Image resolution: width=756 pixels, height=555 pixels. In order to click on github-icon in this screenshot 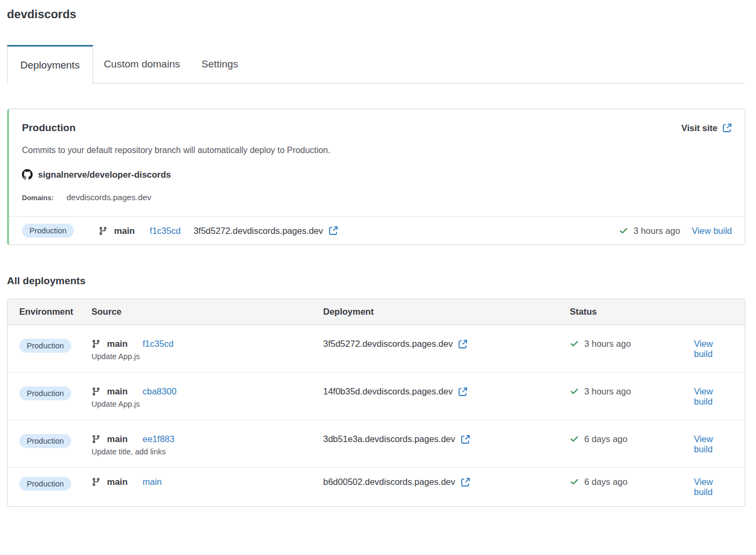, I will do `click(27, 174)`.